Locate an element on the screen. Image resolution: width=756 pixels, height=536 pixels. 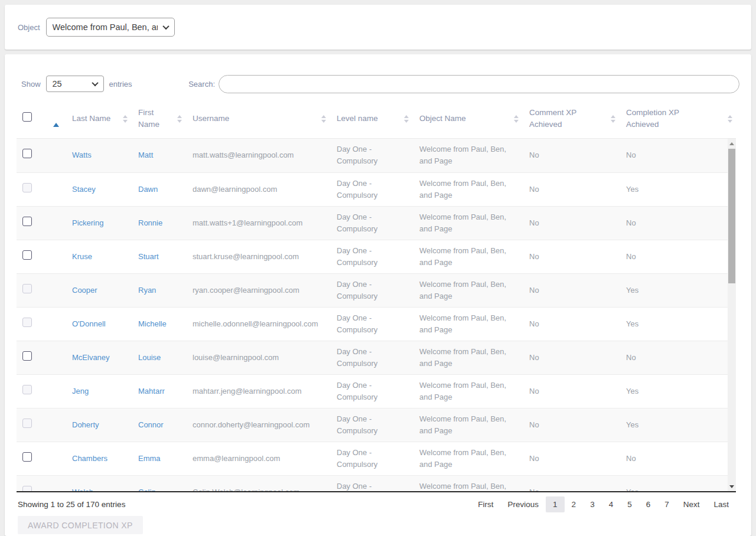
table-row: McElvaneyLouiselouise@learningpool.comDa… is located at coordinates (372, 358).